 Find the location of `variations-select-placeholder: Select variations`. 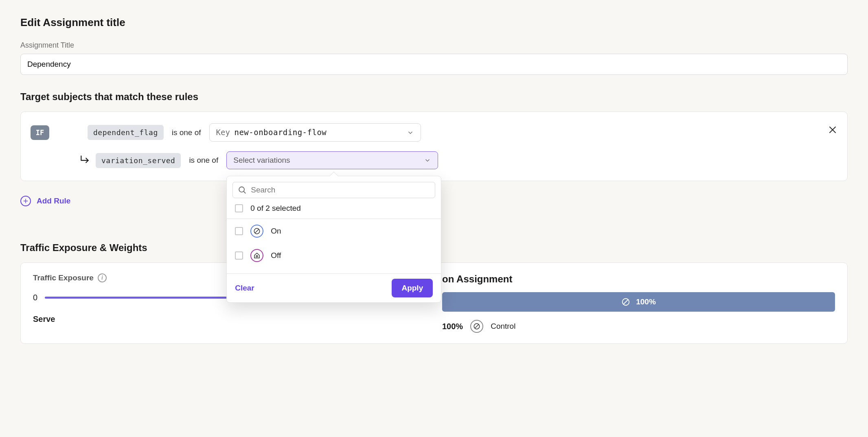

variations-select-placeholder: Select variations is located at coordinates (261, 160).